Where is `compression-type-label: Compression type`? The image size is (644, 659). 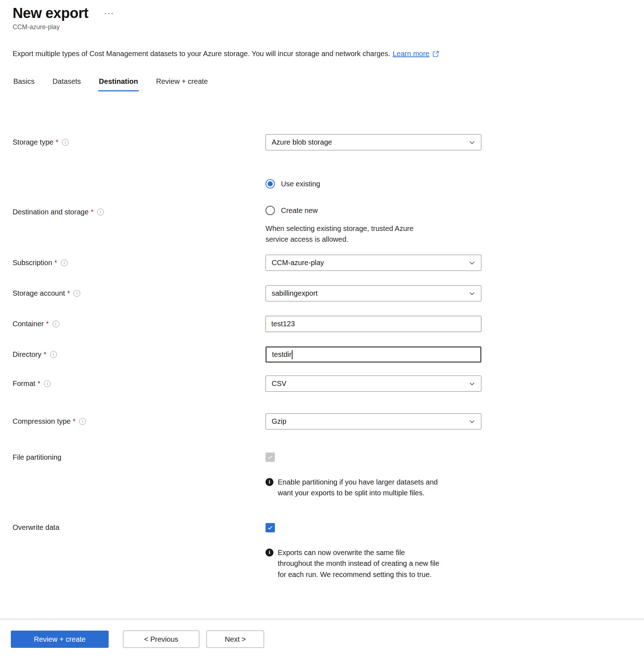
compression-type-label: Compression type is located at coordinates (42, 422).